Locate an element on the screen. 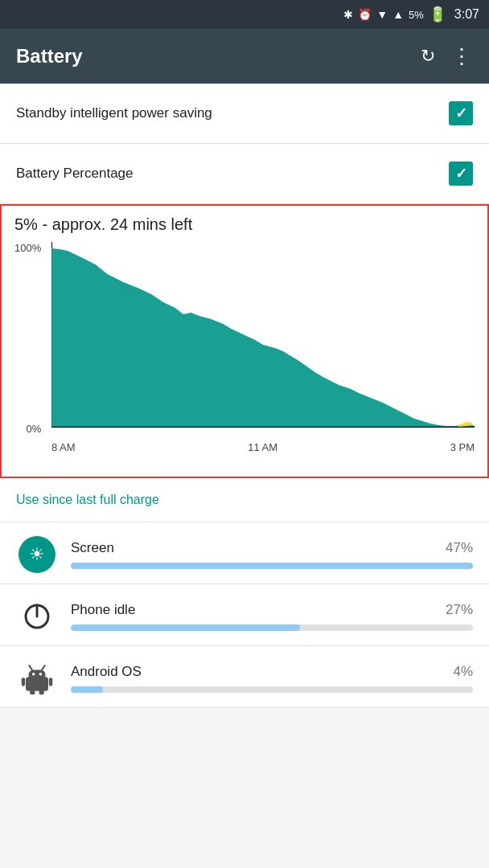 This screenshot has width=489, height=868. screen-bar-bg is located at coordinates (272, 566).